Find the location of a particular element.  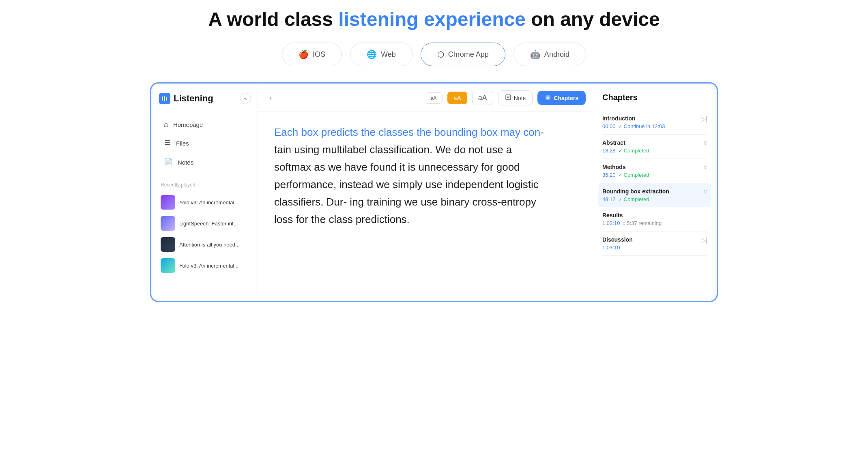

chrome-icon: ⬡ is located at coordinates (440, 54).